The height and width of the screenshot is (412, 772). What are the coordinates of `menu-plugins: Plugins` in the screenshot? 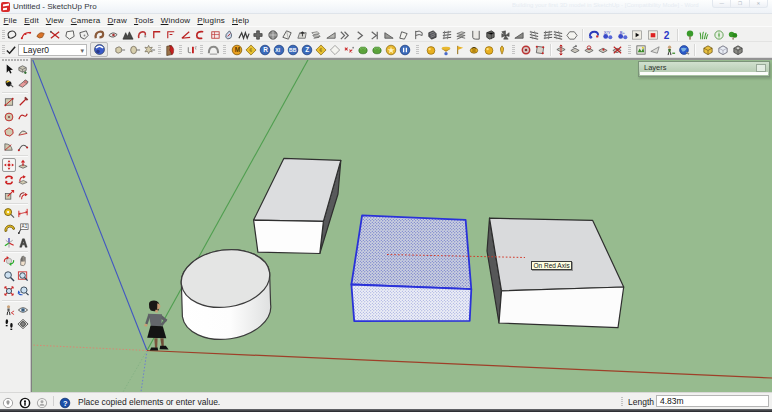 It's located at (212, 20).